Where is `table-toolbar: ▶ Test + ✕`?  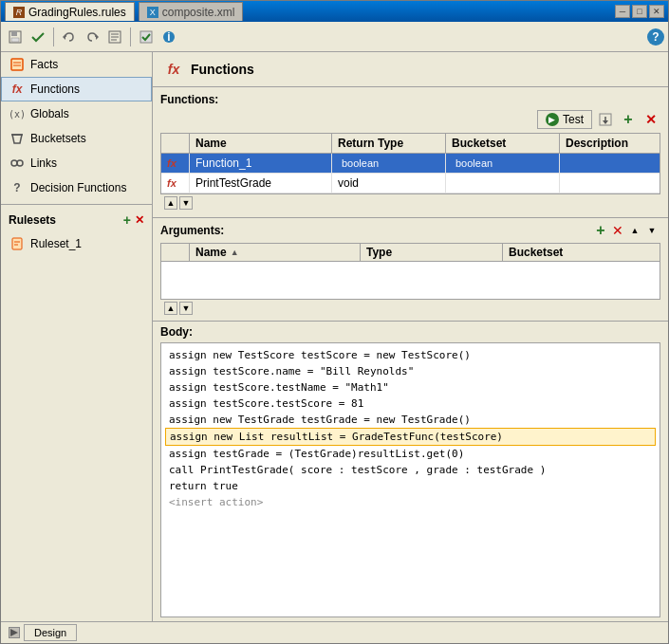
table-toolbar: ▶ Test + ✕ is located at coordinates (410, 120).